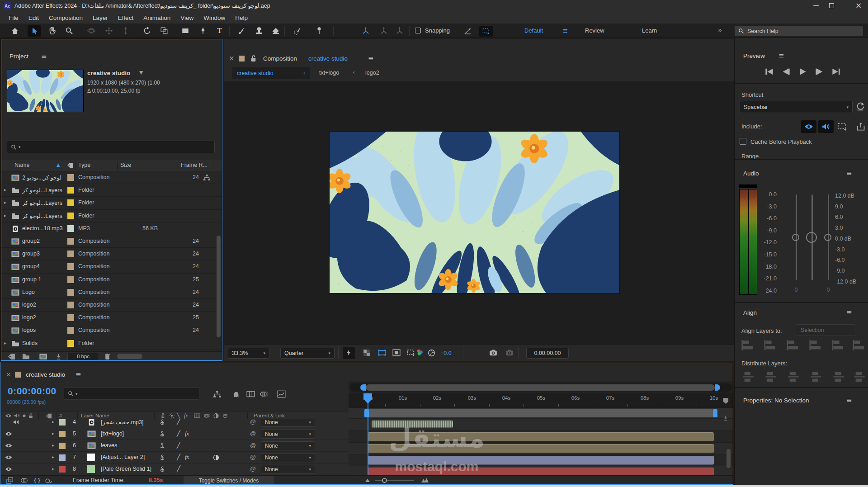 This screenshot has height=487, width=868. What do you see at coordinates (135, 457) in the screenshot?
I see `layer-name: [Adjust... Layer 2]` at bounding box center [135, 457].